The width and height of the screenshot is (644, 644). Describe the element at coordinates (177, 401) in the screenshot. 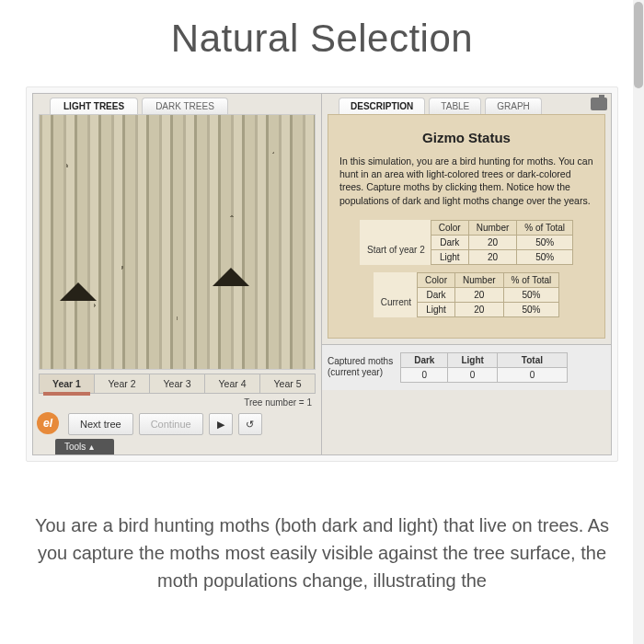

I see `tree-number-label: Tree number = 1` at that location.